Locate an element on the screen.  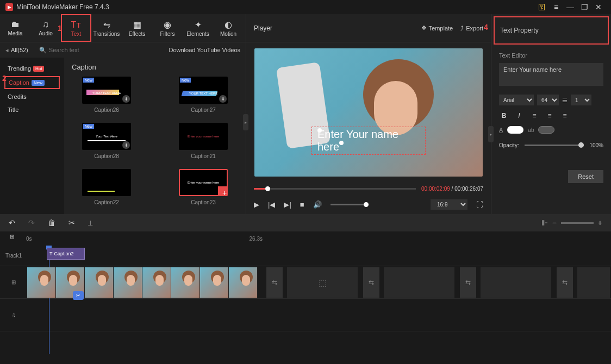
delete-button: 🗑 is located at coordinates (52, 223).